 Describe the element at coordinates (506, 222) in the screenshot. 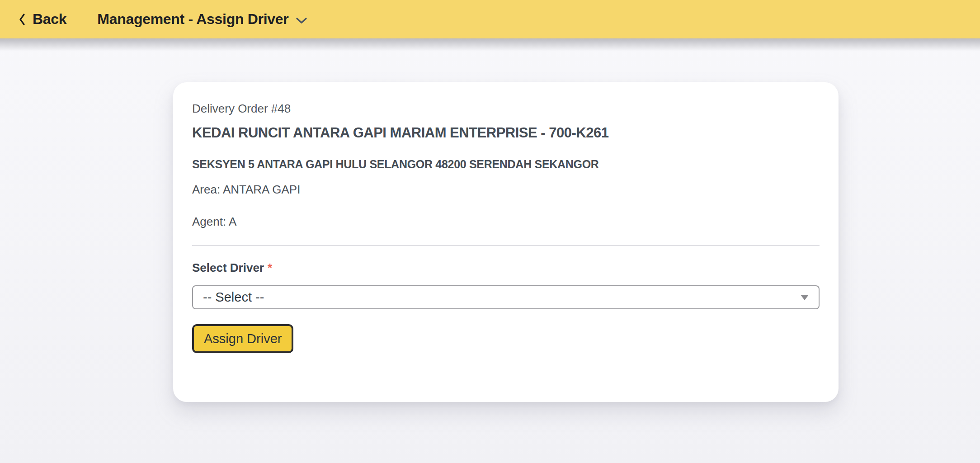

I see `agent-label: Agent: A` at that location.